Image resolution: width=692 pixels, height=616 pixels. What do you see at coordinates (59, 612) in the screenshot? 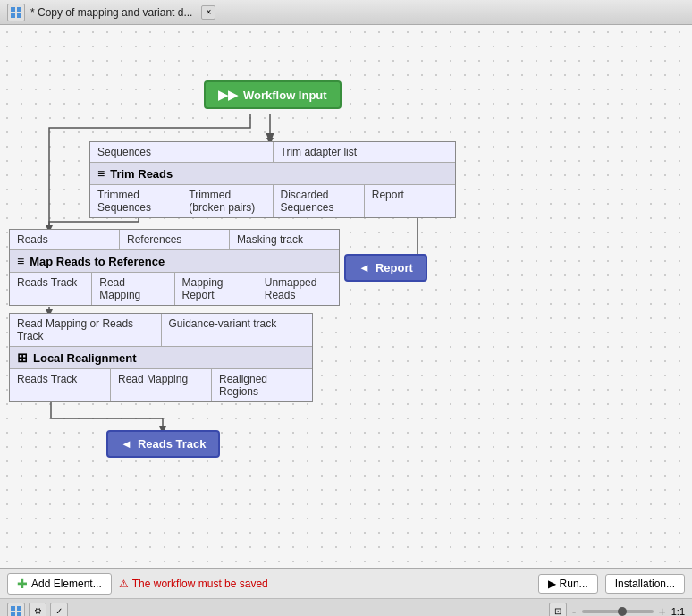
I see `bookmark-icon: ✓` at bounding box center [59, 612].